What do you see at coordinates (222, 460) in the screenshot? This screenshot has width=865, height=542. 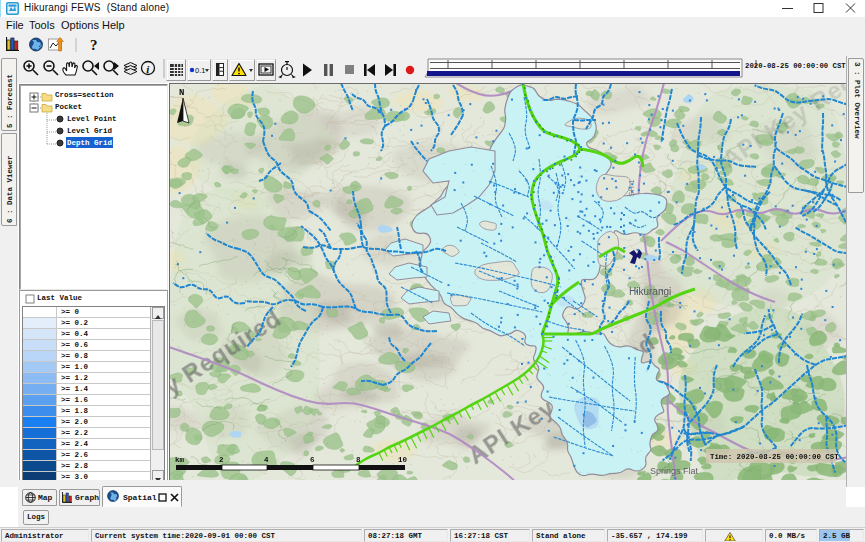 I see `svg-text: 2` at bounding box center [222, 460].